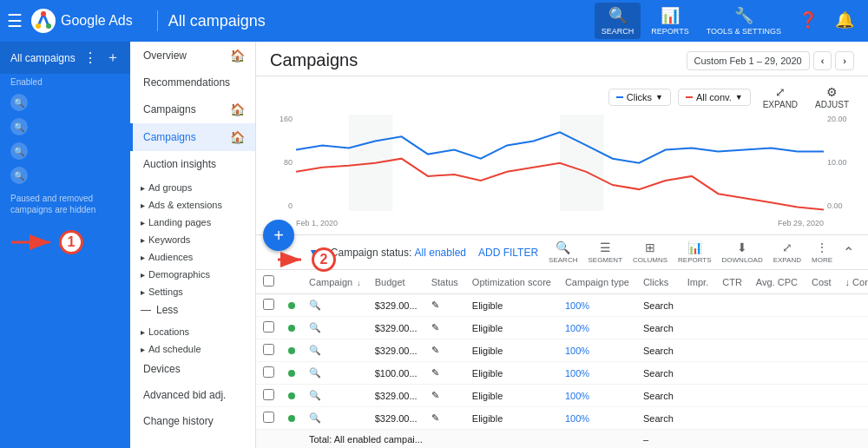  Describe the element at coordinates (399, 253) in the screenshot. I see `filter-text: Campaign status: All enabled` at that location.